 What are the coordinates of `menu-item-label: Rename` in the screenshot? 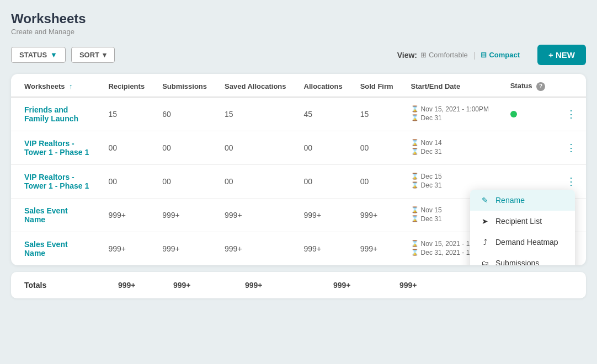 It's located at (510, 200).